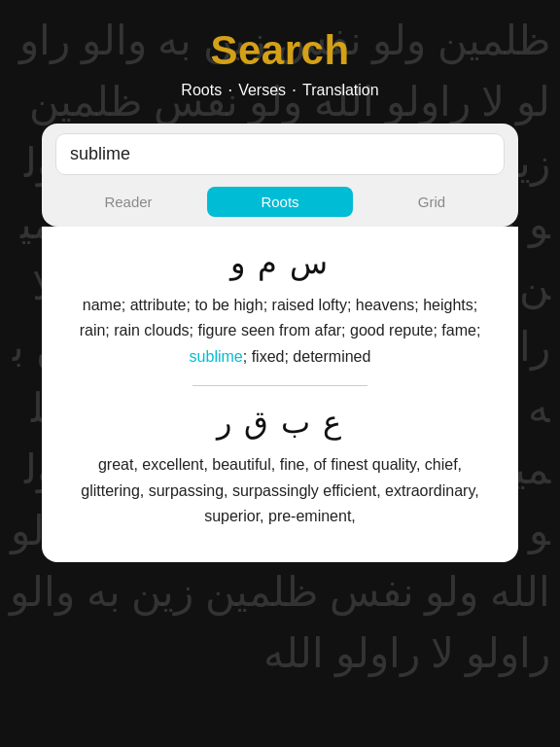 This screenshot has height=747, width=560. Describe the element at coordinates (280, 331) in the screenshot. I see `definition-1: name; attribute; to be high; raised loft…` at that location.